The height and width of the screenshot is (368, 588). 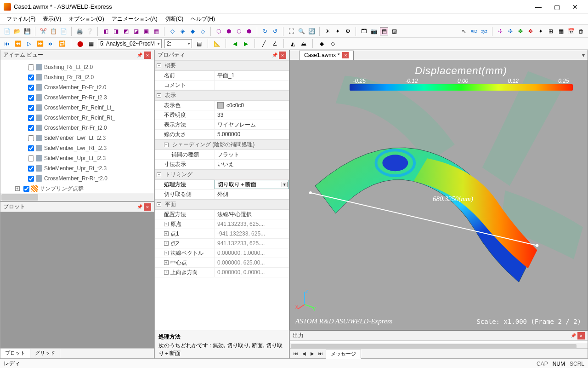 I want to click on chevron-down-icon: ▾, so click(x=285, y=184).